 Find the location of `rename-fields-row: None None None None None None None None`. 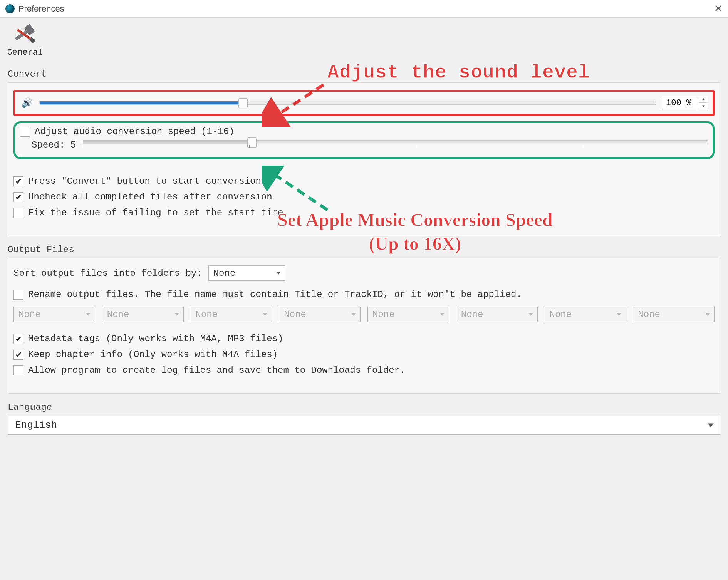

rename-fields-row: None None None None None None None None is located at coordinates (364, 314).